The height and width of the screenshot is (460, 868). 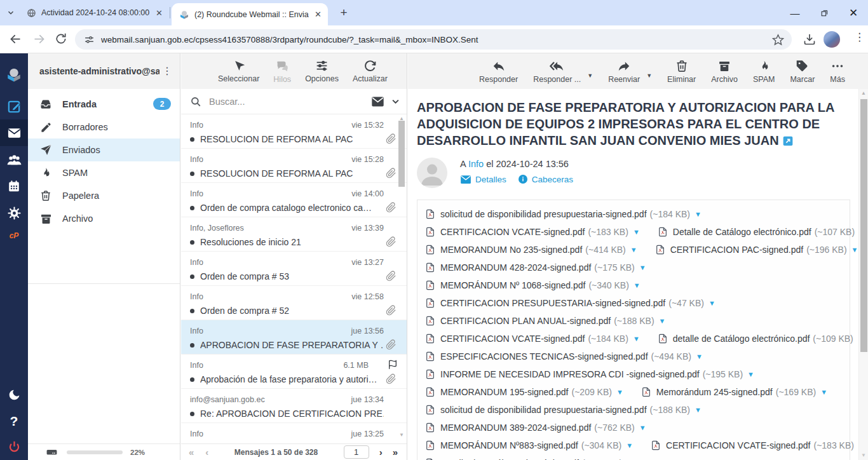 What do you see at coordinates (250, 14) in the screenshot?
I see `browser-tab-roundcube: (2) Roundcube Webmail :: Envia ✕` at bounding box center [250, 14].